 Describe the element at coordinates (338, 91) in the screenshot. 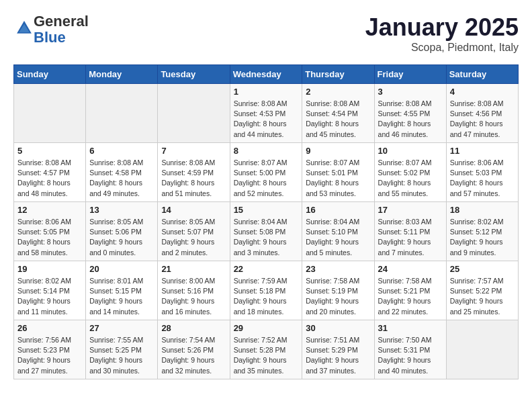

I see `day-number: 2` at that location.